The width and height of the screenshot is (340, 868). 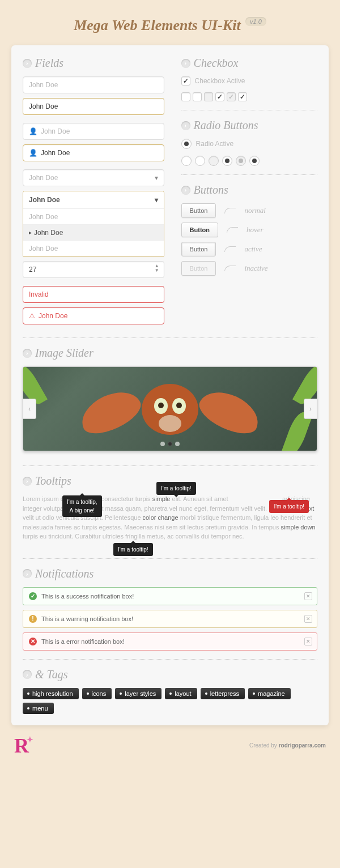 I want to click on tag: layout, so click(x=181, y=694).